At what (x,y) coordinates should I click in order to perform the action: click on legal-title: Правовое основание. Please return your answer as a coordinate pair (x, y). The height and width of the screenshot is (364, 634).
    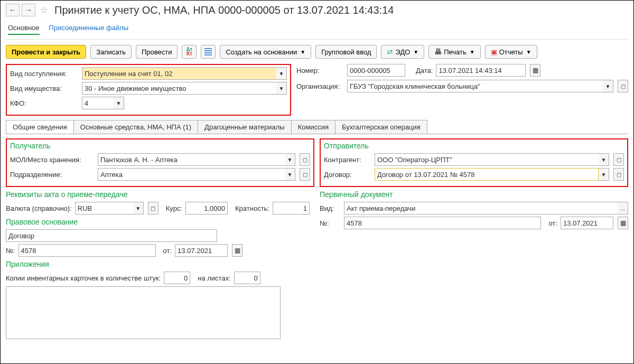
    Looking at the image, I should click on (160, 222).